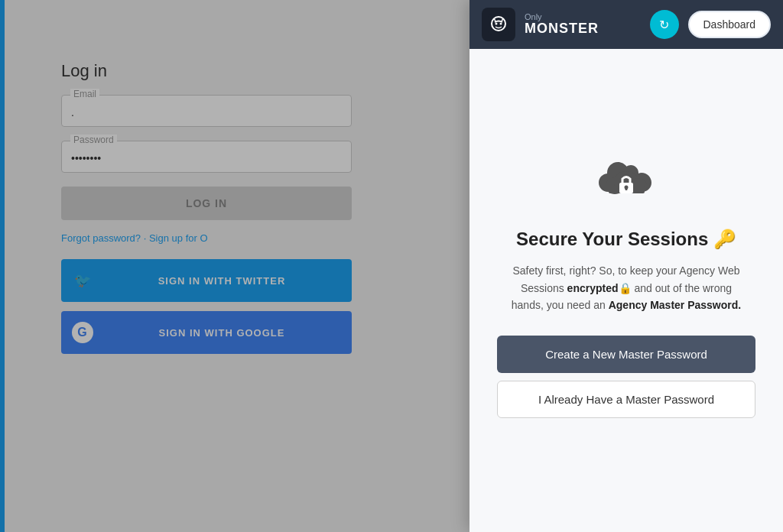  Describe the element at coordinates (599, 288) in the screenshot. I see `desc-bold1: encrypted🔒` at that location.